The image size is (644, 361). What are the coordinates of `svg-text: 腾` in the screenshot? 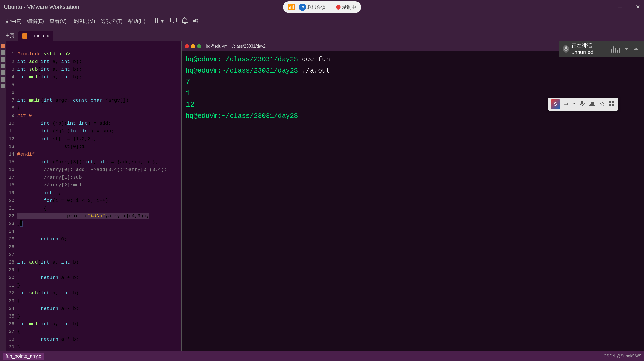 It's located at (302, 7).